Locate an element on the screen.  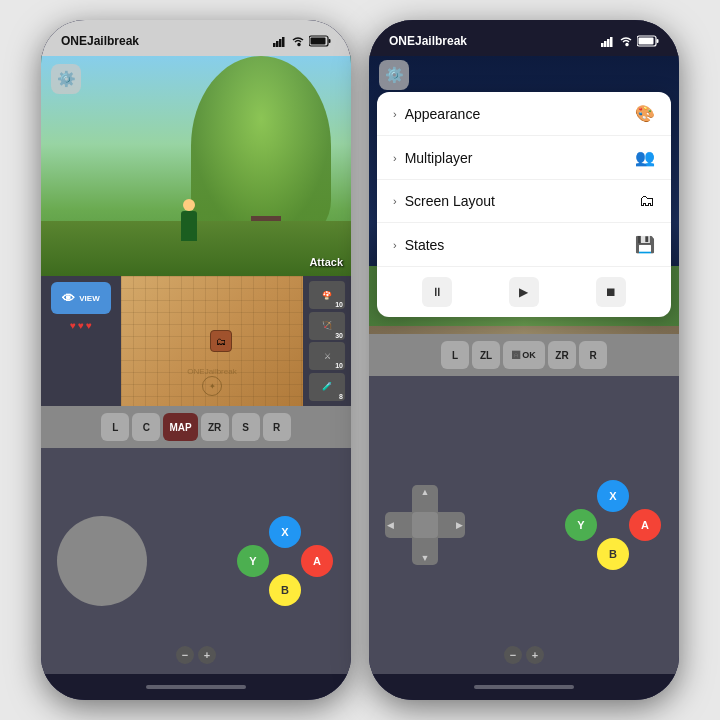
game-screenshot-1: ⚙️ Attack is located at coordinates (196, 166).